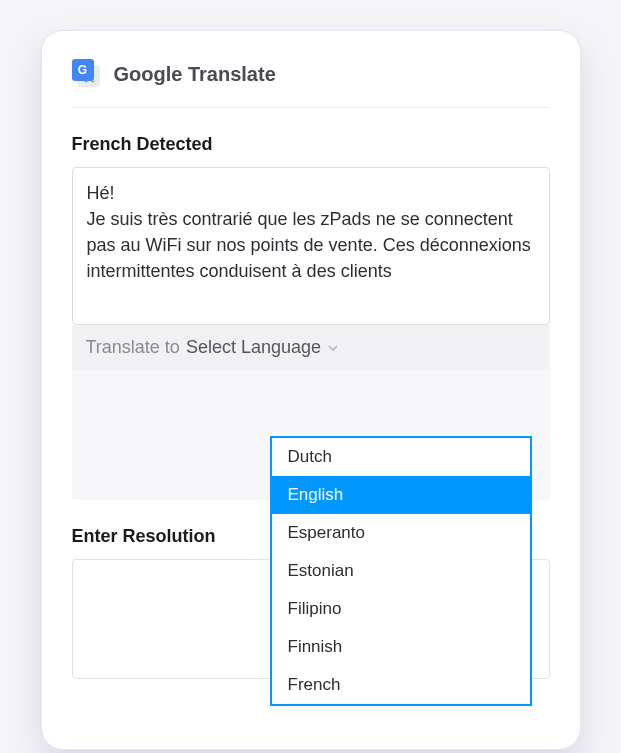 The image size is (621, 753). I want to click on detected-language-label: French Detected, so click(311, 144).